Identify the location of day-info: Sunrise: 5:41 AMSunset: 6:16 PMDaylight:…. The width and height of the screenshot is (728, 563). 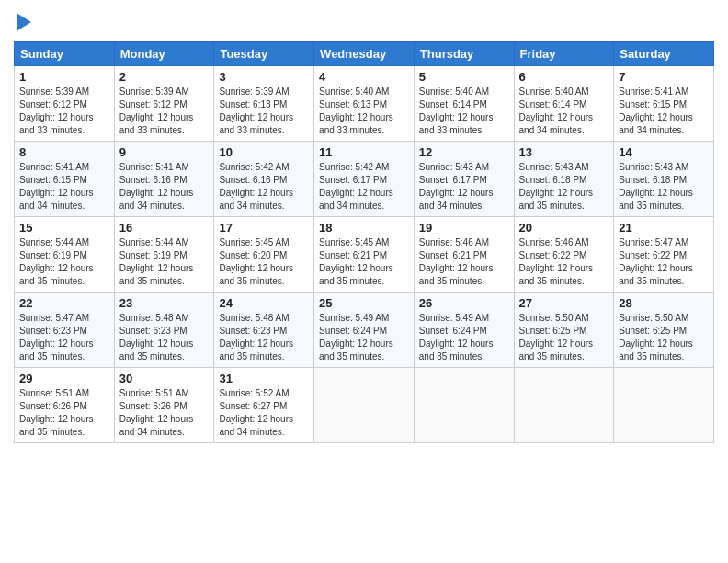
(165, 187).